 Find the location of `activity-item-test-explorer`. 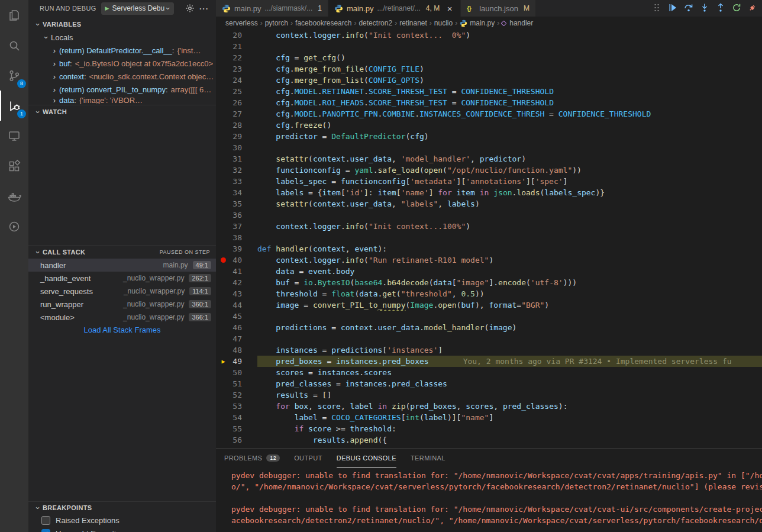

activity-item-test-explorer is located at coordinates (14, 226).